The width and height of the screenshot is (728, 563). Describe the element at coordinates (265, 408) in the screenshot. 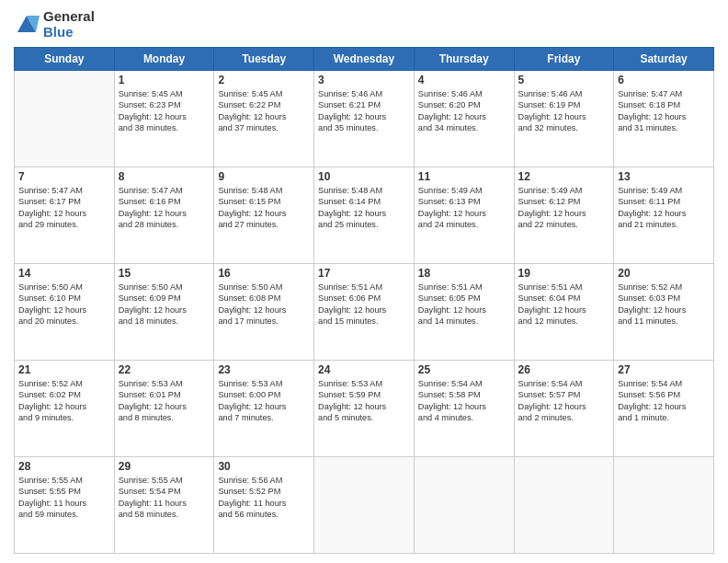

I see `calendar-cell: 23Sunrise: 5:53 AM Sunset: 6:00 PM Dayli…` at that location.